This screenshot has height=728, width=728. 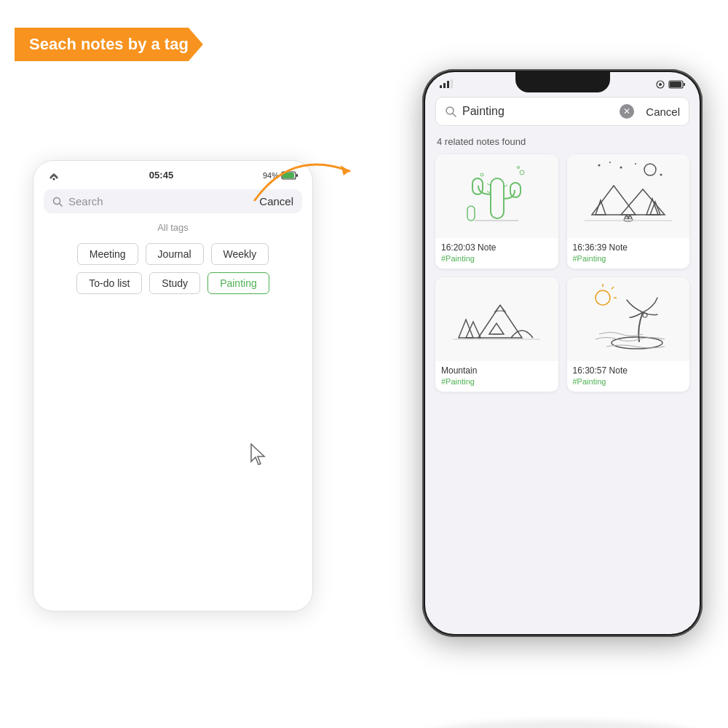 What do you see at coordinates (562, 111) in the screenshot?
I see `search-bar-right: Painting ✕ Cancel` at bounding box center [562, 111].